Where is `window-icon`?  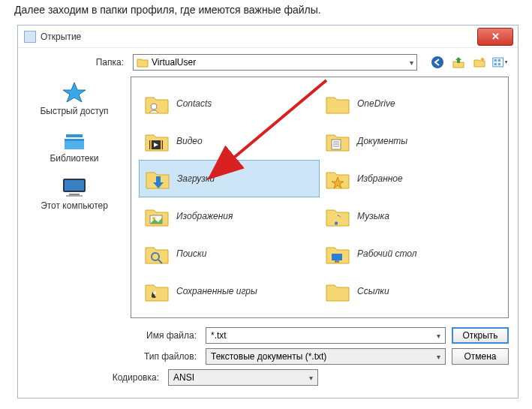
window-icon is located at coordinates (30, 37).